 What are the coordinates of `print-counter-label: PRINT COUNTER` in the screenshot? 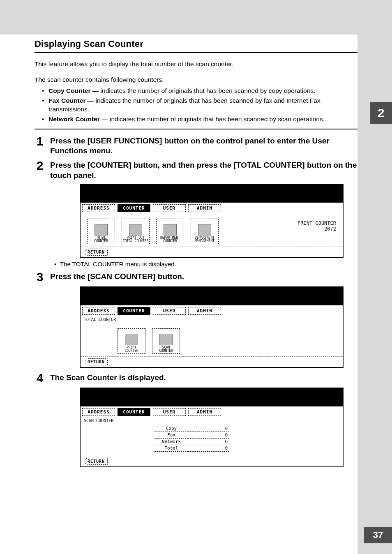 It's located at (317, 223).